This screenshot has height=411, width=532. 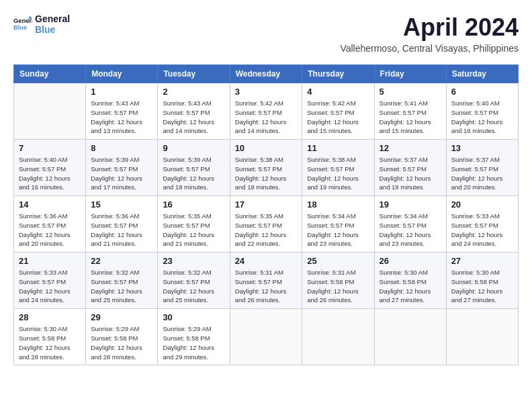 I want to click on day-number: 2, so click(x=193, y=91).